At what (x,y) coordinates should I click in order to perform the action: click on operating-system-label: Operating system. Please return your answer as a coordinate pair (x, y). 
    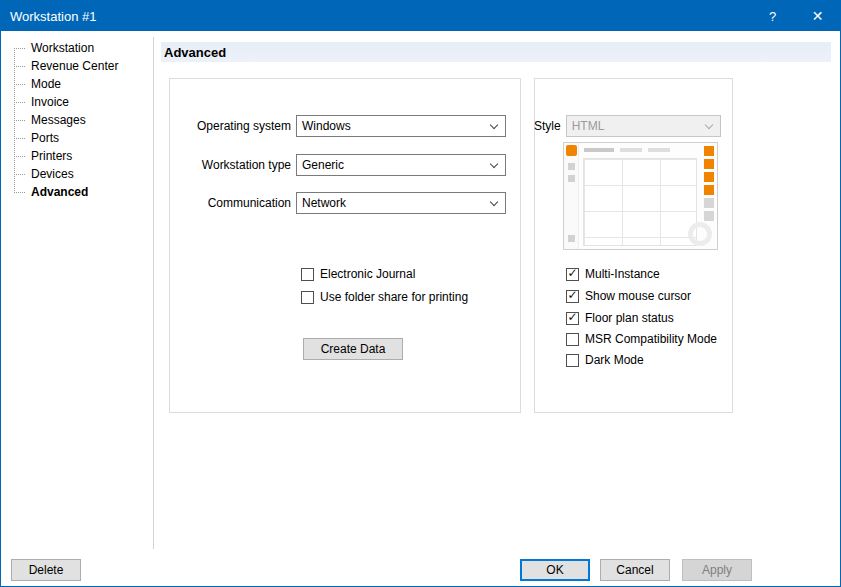
    Looking at the image, I should click on (232, 126).